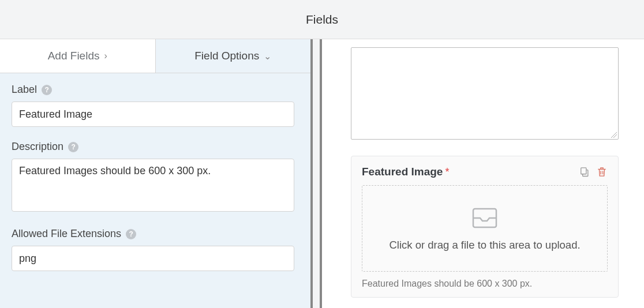 The image size is (644, 308). Describe the element at coordinates (77, 56) in the screenshot. I see `tab-add-fields: Add Fields ›` at that location.